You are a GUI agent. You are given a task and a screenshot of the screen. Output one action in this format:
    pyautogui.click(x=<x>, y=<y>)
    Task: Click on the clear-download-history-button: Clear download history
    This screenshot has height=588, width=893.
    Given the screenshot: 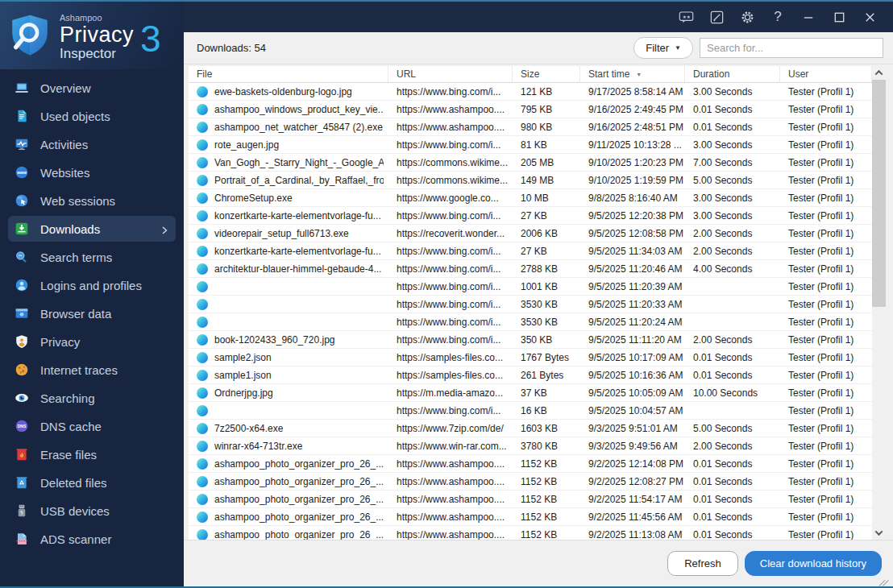 What is the action you would take?
    pyautogui.click(x=813, y=564)
    